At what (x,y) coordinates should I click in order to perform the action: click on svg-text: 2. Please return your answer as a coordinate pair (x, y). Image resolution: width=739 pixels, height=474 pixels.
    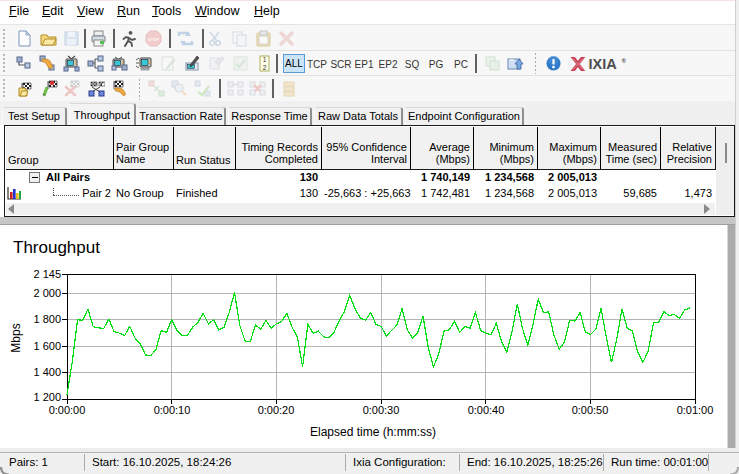
    Looking at the image, I should click on (265, 68).